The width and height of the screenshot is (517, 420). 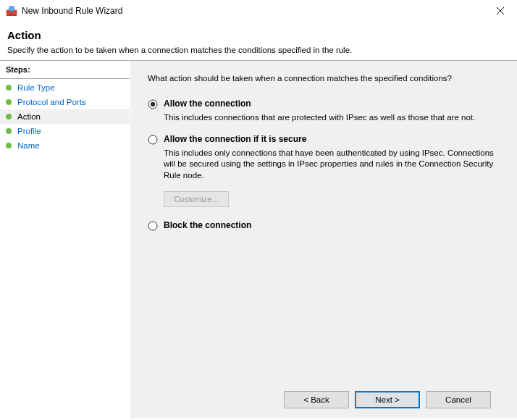 I want to click on option-allow-secure: Allow the connection if it is secure Thi…, so click(x=324, y=171).